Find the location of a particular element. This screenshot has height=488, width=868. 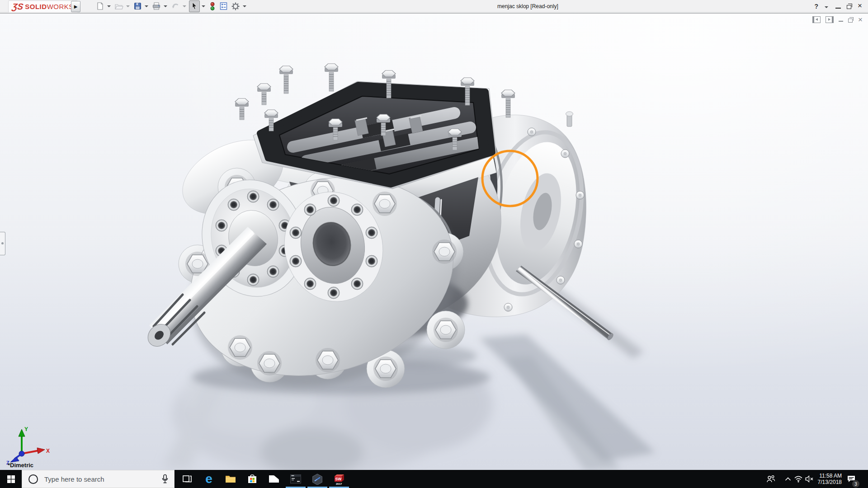

tray-date: 7/13/2018 is located at coordinates (830, 482).